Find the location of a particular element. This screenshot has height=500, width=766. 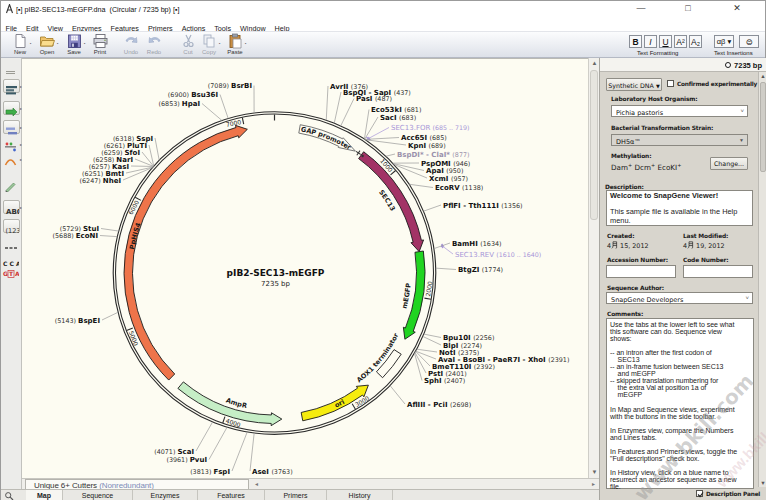

bold-button: B is located at coordinates (636, 42).